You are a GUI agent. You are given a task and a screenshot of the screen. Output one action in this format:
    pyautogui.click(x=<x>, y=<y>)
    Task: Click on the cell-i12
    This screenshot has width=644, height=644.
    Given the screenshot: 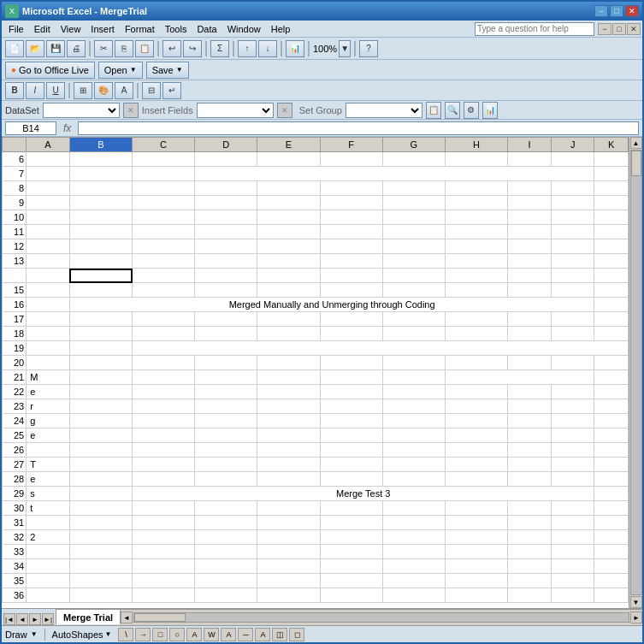 What is the action you would take?
    pyautogui.click(x=530, y=246)
    